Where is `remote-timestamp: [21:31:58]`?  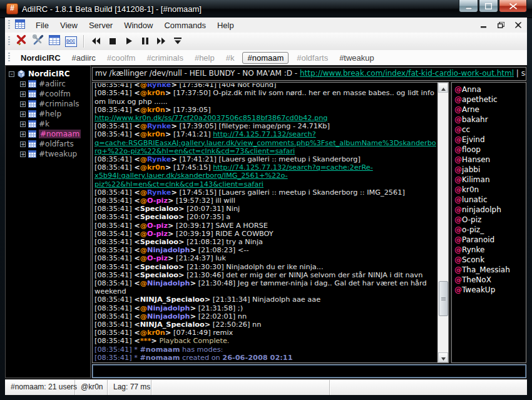
remote-timestamp: [21:31:58] is located at coordinates (217, 308).